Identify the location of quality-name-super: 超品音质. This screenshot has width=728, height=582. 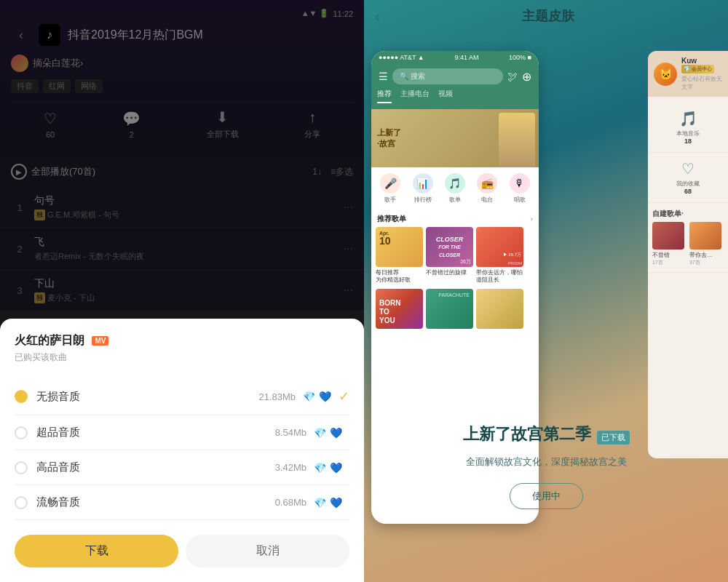
(156, 432).